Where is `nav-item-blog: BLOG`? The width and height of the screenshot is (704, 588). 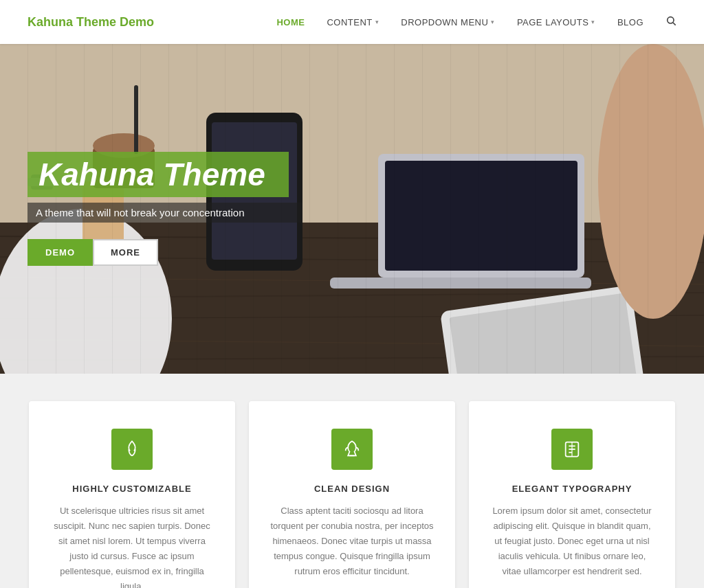 nav-item-blog: BLOG is located at coordinates (630, 22).